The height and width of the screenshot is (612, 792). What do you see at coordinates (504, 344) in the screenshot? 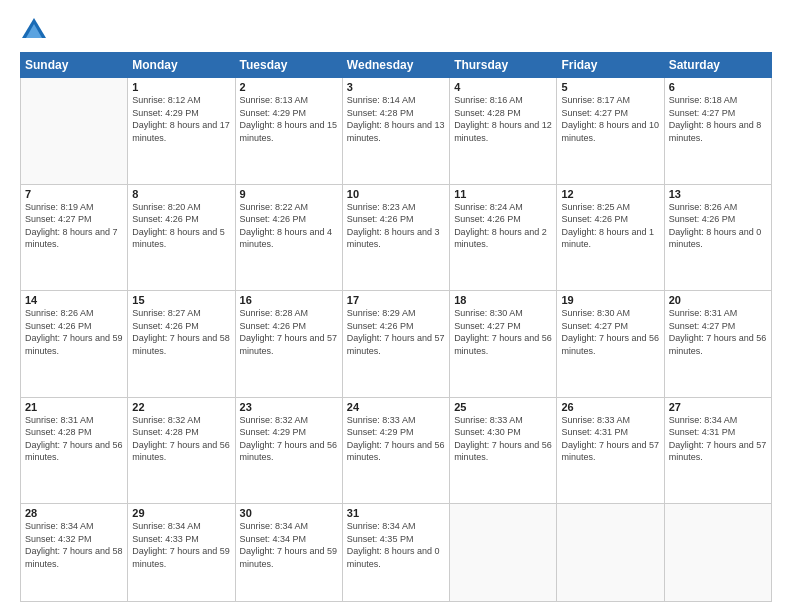
I see `calendar-cell: 18Sunrise: 8:30 AMSunset: 4:27 PMDayligh…` at bounding box center [504, 344].